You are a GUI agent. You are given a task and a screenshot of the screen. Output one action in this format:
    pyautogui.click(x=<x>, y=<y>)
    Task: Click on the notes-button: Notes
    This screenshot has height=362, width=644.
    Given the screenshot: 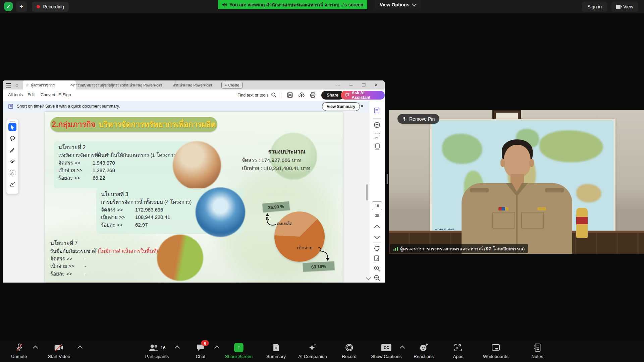 What is the action you would take?
    pyautogui.click(x=537, y=351)
    